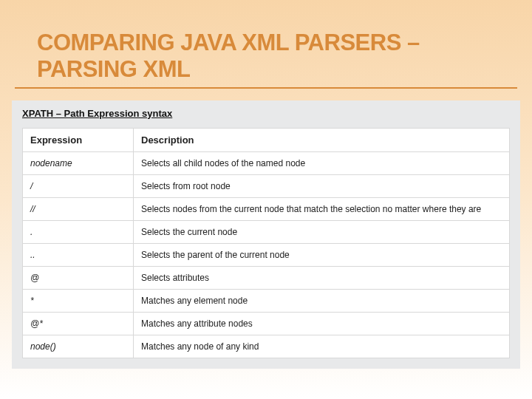 This screenshot has width=532, height=399. Describe the element at coordinates (266, 301) in the screenshot. I see `table-row: * Matches any element node` at that location.